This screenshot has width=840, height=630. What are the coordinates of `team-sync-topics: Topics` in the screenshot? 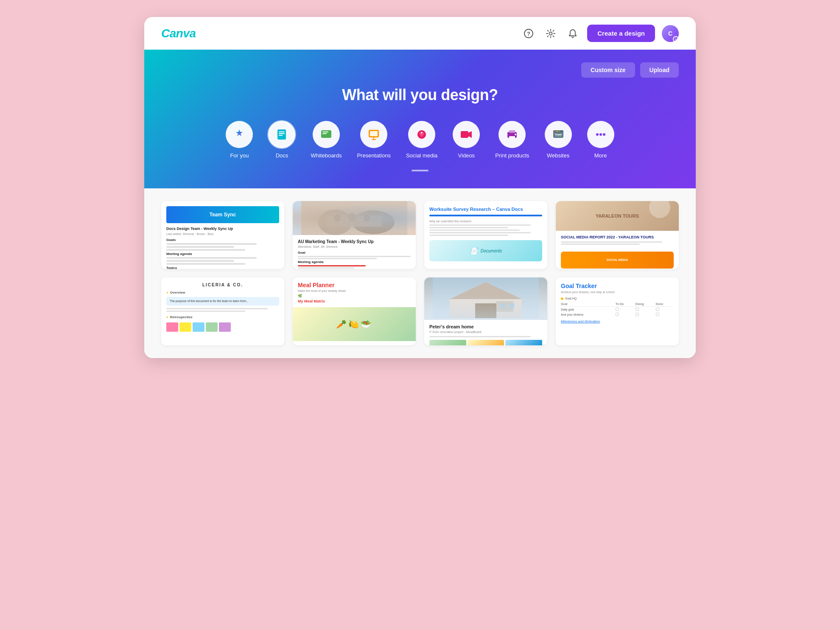 It's located at (223, 267).